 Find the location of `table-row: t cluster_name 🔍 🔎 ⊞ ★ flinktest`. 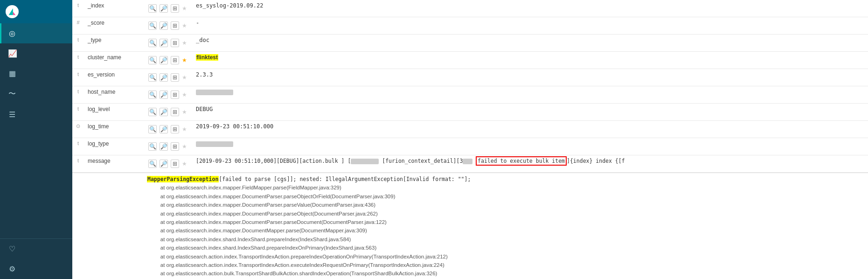

table-row: t cluster_name 🔍 🔎 ⊞ ★ flinktest is located at coordinates (470, 61).